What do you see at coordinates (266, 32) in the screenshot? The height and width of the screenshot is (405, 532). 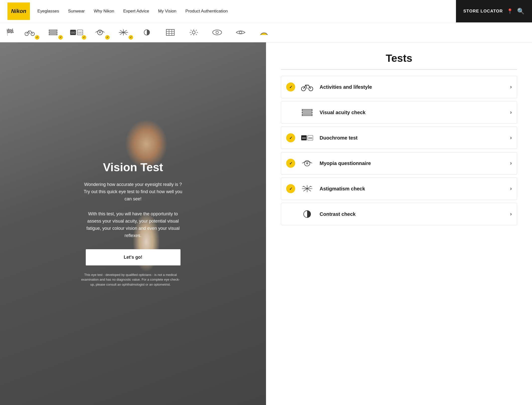 I see `progress-bar: 🏁 ✓ ✓ OO OO ✓` at bounding box center [266, 32].